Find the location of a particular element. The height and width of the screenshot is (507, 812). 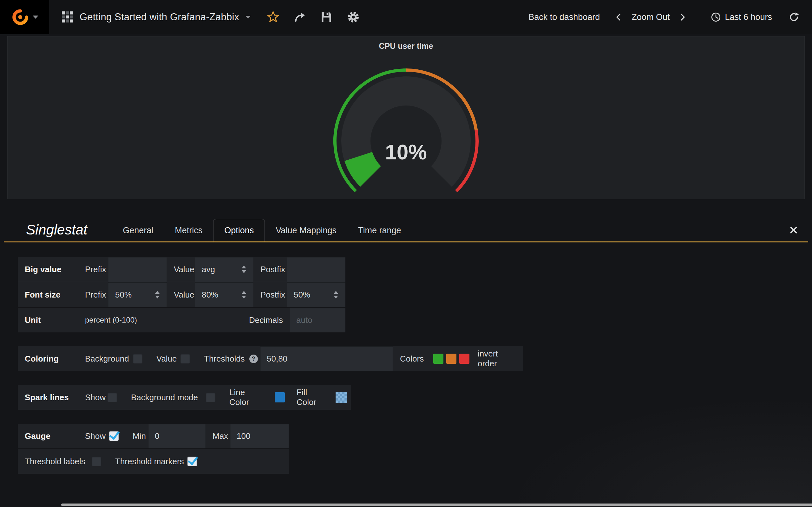

unit-label: Unit is located at coordinates (48, 320).